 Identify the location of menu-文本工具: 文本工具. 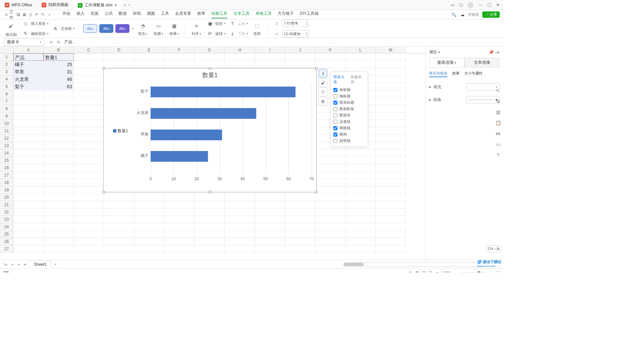
(241, 15).